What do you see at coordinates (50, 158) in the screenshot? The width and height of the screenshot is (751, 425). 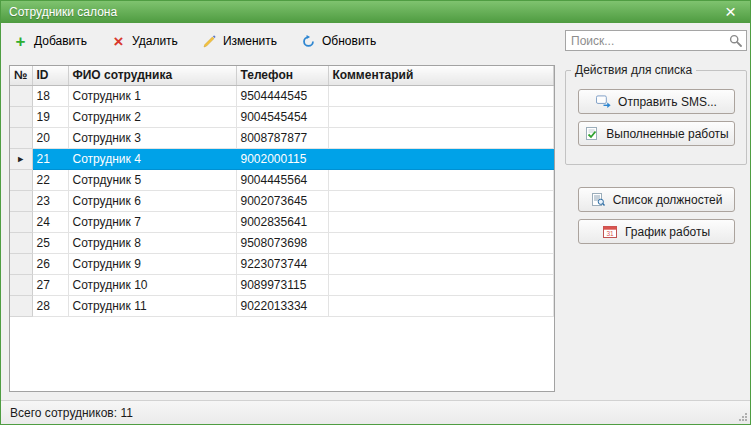 I see `cell-id: 21` at bounding box center [50, 158].